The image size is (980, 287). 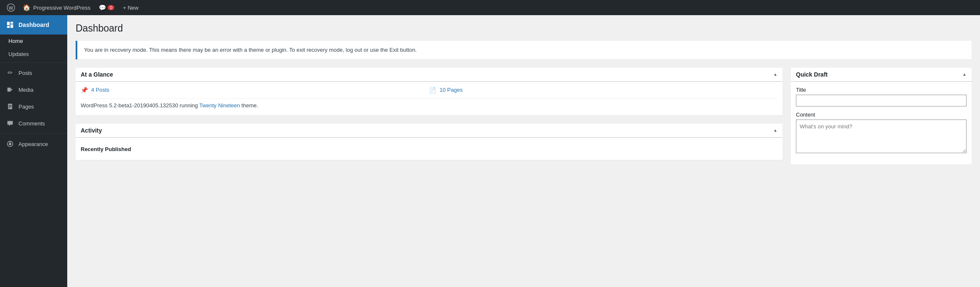 What do you see at coordinates (429, 90) in the screenshot?
I see `glance-stats: 📌 4 Posts 📄 10 Pages` at bounding box center [429, 90].